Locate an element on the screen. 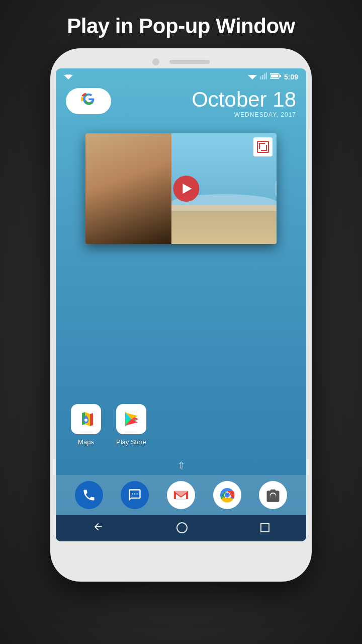  status-bar: 5:09 is located at coordinates (181, 75).